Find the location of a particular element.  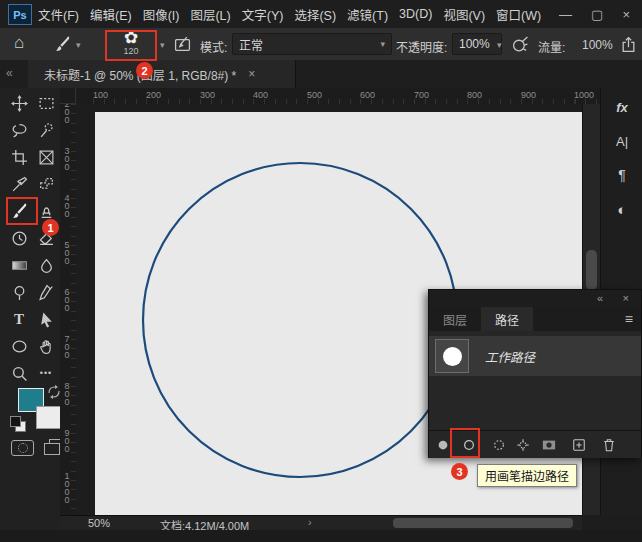

tab-paths: 路径 is located at coordinates (507, 319).